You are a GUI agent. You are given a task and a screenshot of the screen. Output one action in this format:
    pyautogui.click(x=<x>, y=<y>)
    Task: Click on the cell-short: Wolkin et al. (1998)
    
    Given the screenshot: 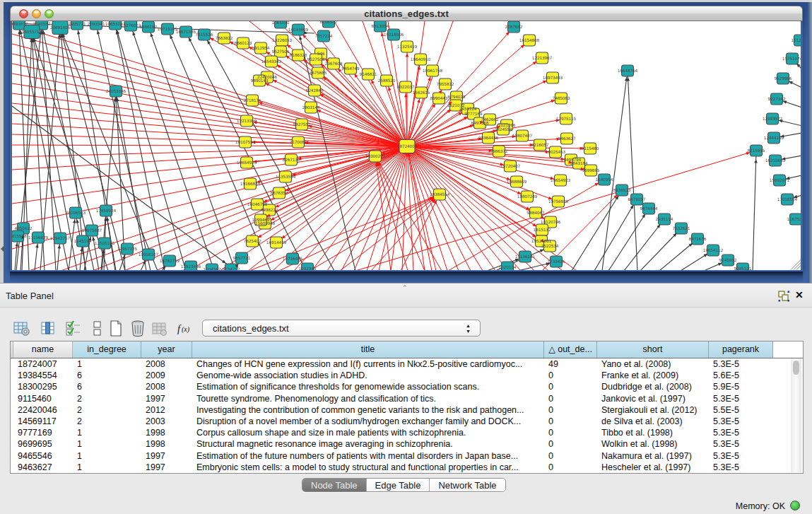 What is the action you would take?
    pyautogui.click(x=653, y=444)
    